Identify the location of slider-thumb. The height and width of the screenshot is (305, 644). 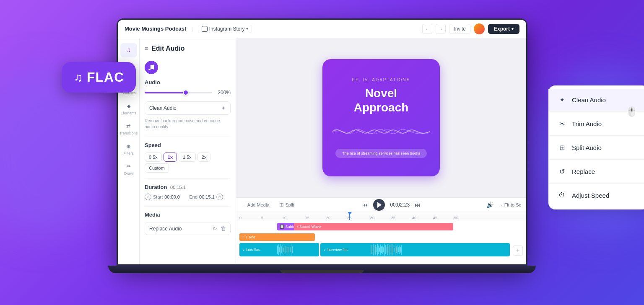
(186, 93).